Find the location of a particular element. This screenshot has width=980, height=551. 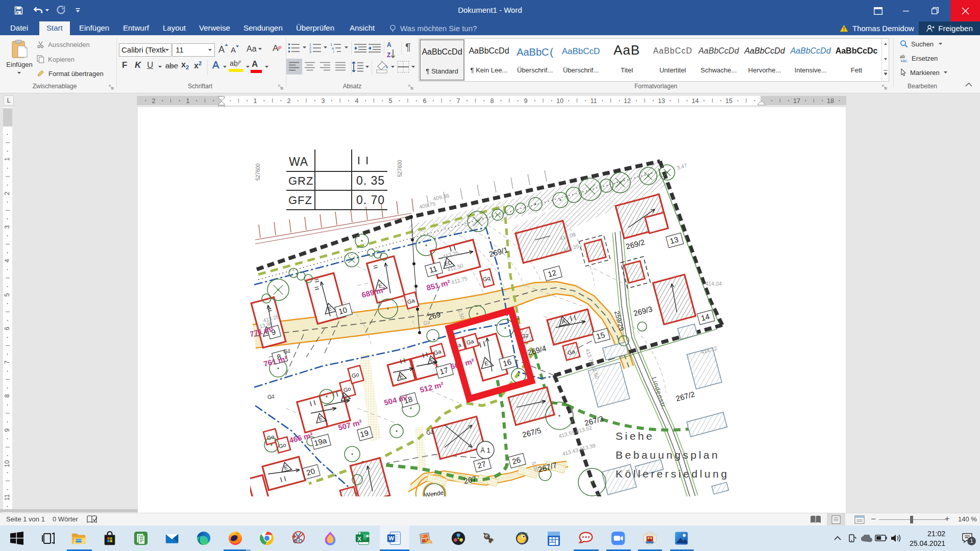

svg-text: 13 is located at coordinates (662, 101).